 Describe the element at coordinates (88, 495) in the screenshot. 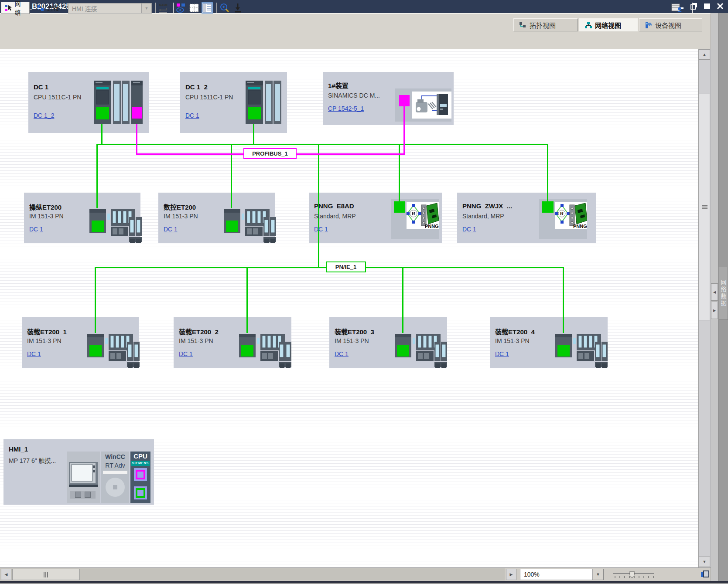

I see `hmi-key` at that location.